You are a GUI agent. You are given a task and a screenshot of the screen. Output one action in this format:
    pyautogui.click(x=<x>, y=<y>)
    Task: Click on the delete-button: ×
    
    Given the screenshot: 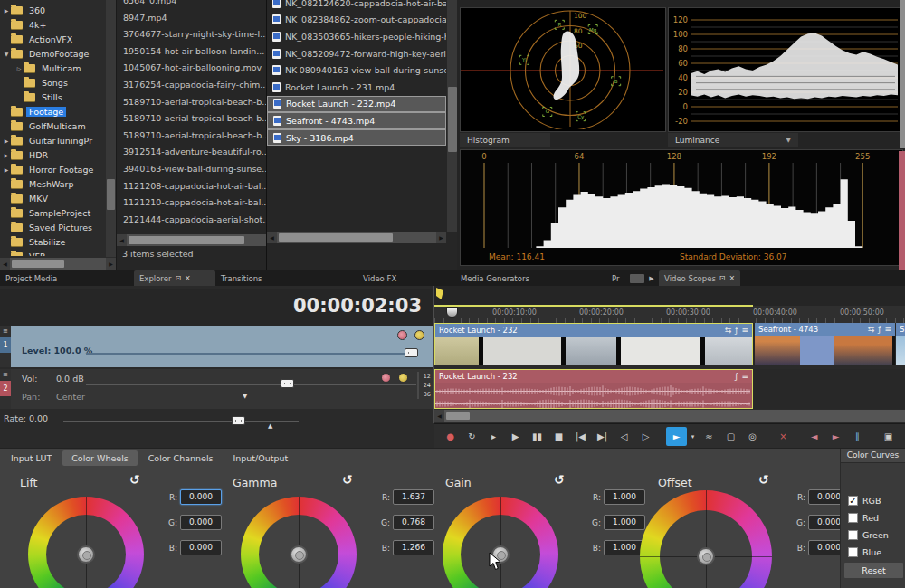 What is the action you would take?
    pyautogui.click(x=784, y=436)
    